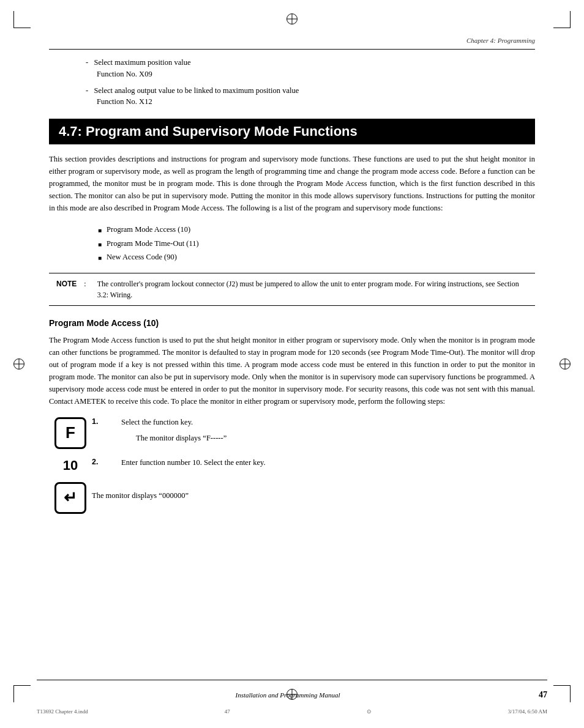 This screenshot has width=584, height=728. Describe the element at coordinates (143, 62) in the screenshot. I see `bullet-main-1: Select maximum position value` at that location.